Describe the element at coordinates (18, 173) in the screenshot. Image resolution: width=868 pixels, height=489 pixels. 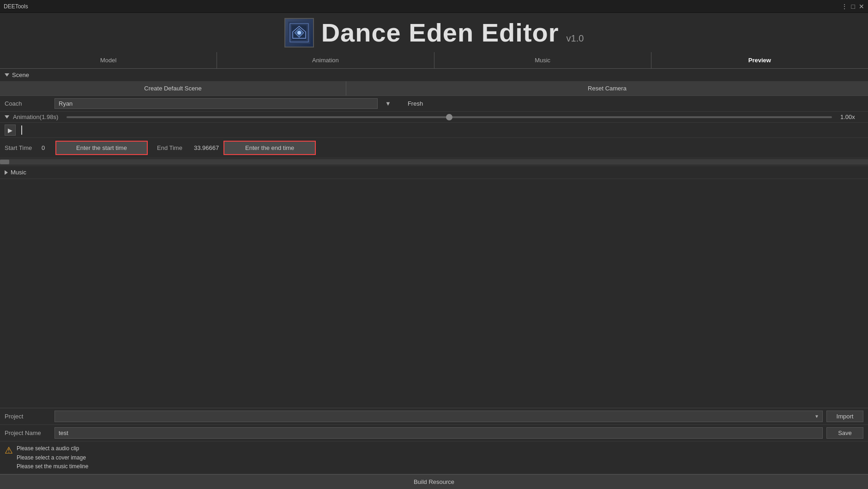
I see `music-label: Music` at that location.